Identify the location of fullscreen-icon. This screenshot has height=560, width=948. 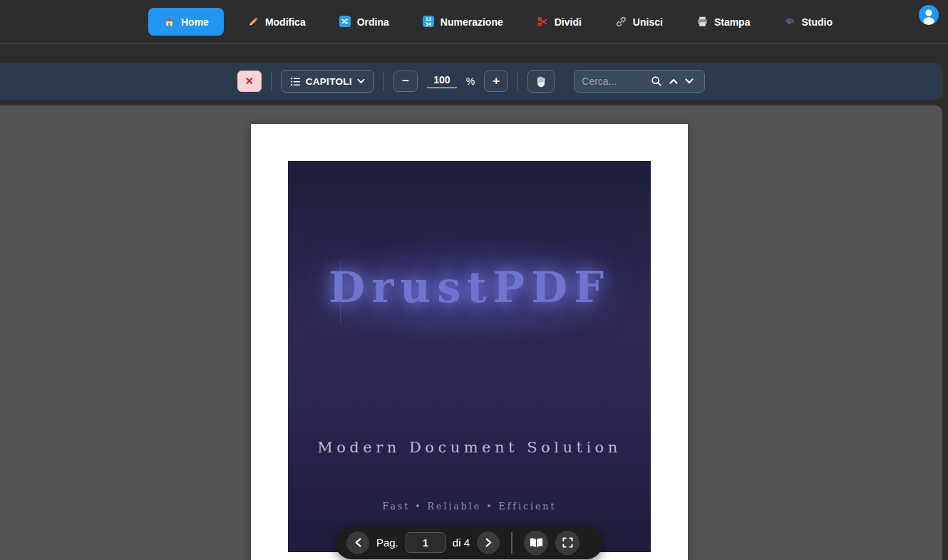
(567, 543).